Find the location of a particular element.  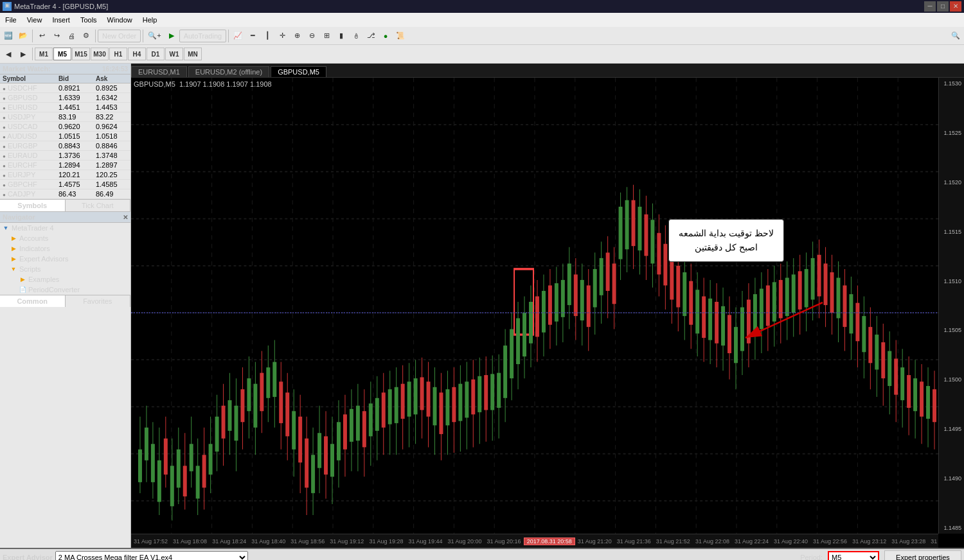

menu-insert: Insert is located at coordinates (61, 20).